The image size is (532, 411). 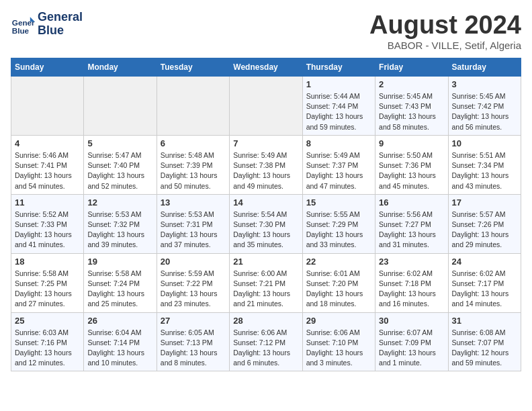 I want to click on day-number: 13, so click(x=193, y=203).